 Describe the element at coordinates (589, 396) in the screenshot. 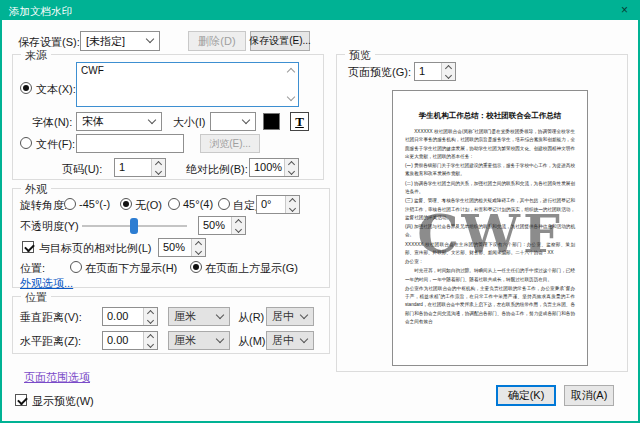

I see `cancel-button: 取消(A)` at that location.